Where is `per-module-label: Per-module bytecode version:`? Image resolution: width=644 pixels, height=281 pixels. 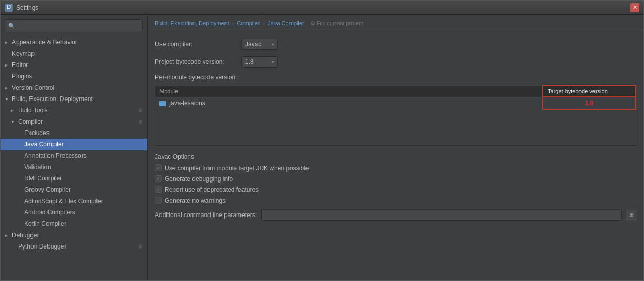
per-module-label: Per-module bytecode version: is located at coordinates (395, 77).